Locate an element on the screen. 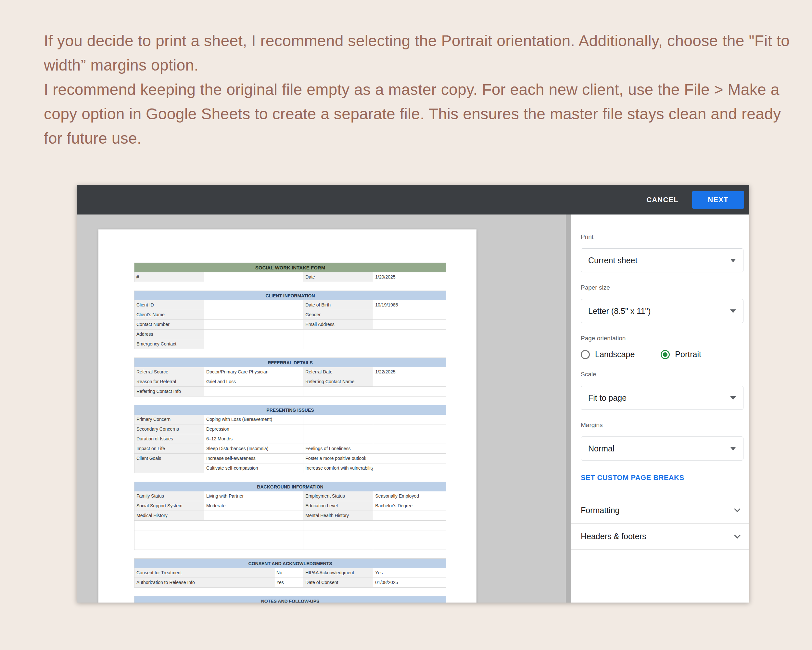  form-field-label: Mental Health History is located at coordinates (338, 516).